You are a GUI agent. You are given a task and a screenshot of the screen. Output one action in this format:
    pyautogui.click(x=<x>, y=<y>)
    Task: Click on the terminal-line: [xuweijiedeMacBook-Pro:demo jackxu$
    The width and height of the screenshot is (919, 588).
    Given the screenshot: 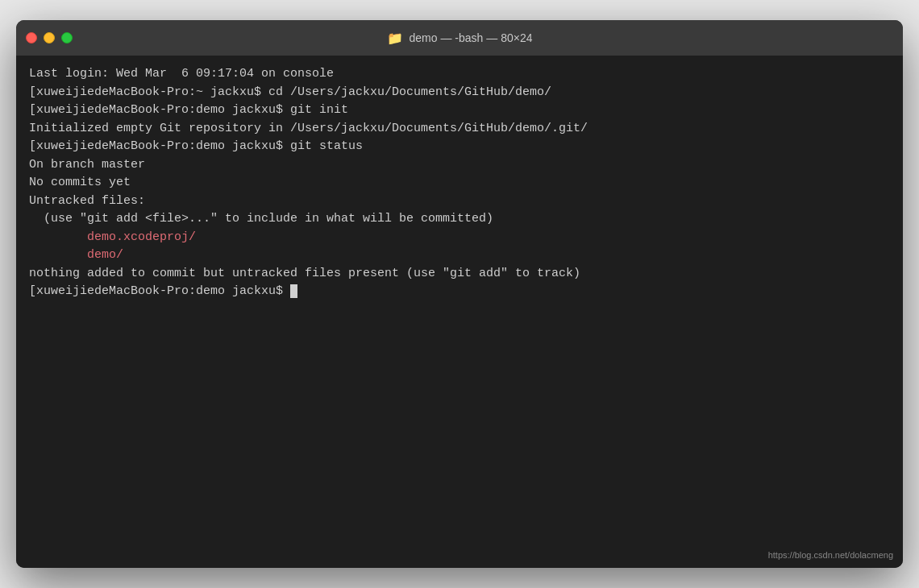 What is the action you would take?
    pyautogui.click(x=460, y=292)
    